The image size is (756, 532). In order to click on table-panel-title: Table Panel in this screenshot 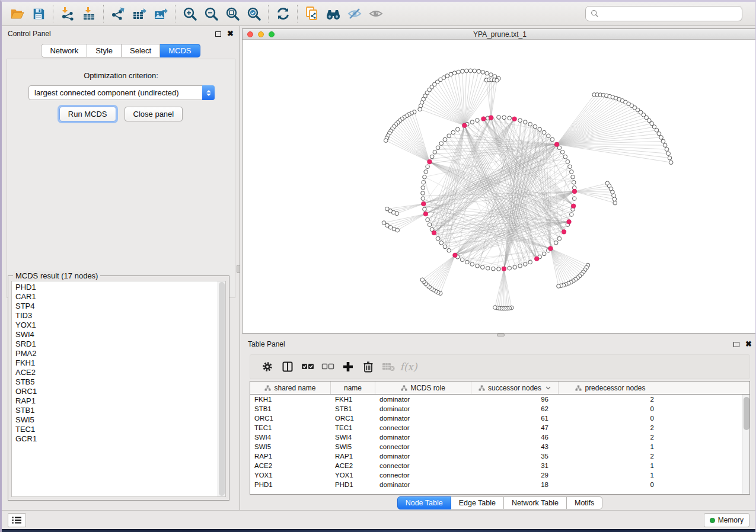, I will do `click(267, 344)`.